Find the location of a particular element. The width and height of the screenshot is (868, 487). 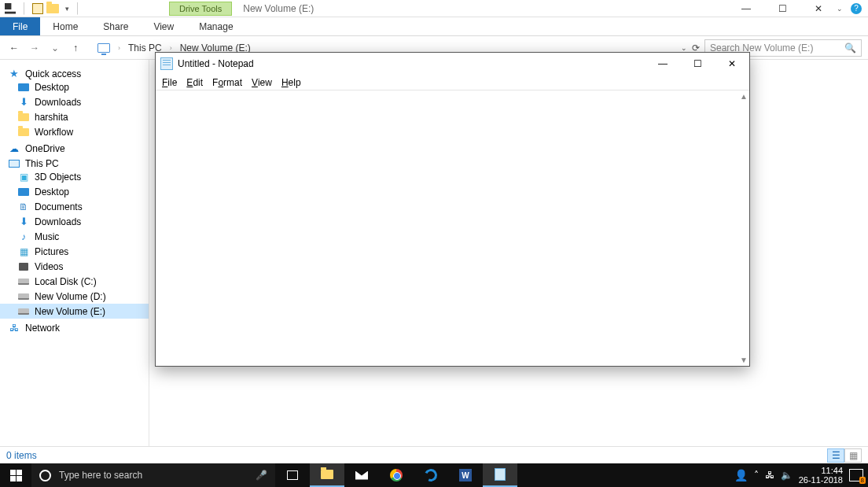

qat-newfolder-icon is located at coordinates (53, 9).